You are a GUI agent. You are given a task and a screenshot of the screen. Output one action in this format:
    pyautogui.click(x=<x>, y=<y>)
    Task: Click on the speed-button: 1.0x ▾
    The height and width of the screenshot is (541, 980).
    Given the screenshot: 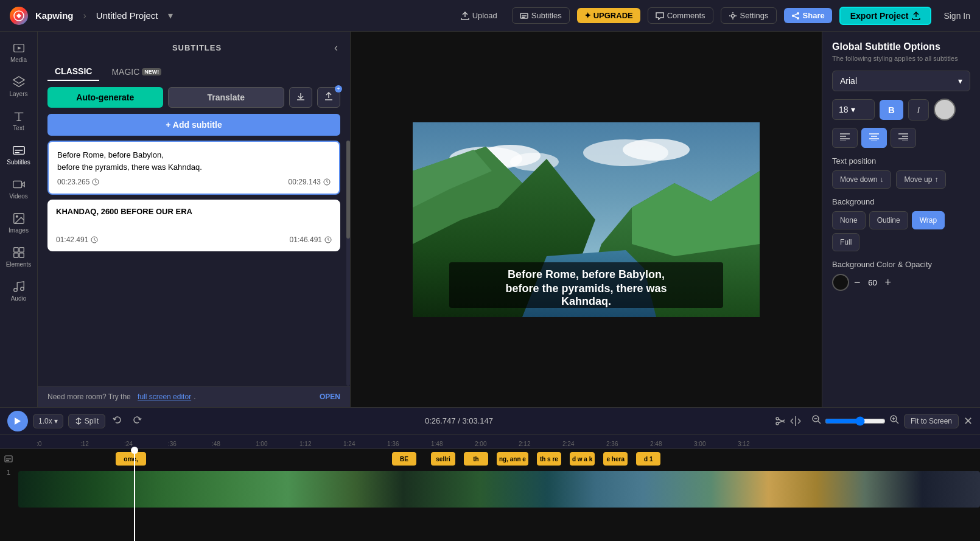 What is the action you would take?
    pyautogui.click(x=48, y=421)
    